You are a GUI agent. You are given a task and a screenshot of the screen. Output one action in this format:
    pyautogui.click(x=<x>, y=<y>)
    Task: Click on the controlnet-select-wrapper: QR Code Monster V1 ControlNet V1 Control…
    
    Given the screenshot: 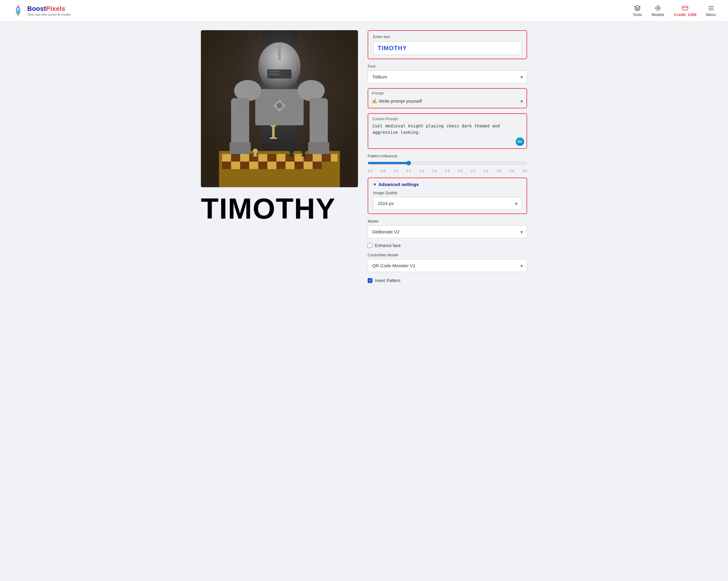 What is the action you would take?
    pyautogui.click(x=447, y=265)
    